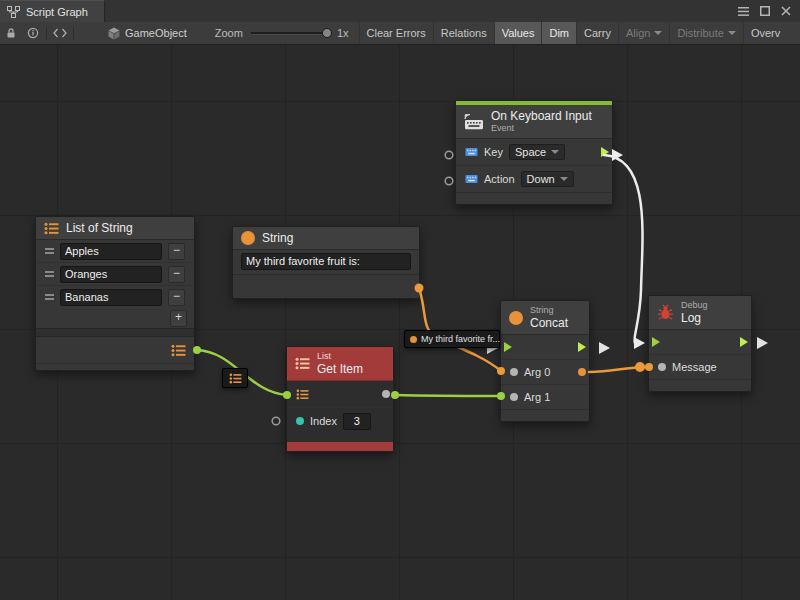 The width and height of the screenshot is (800, 600). I want to click on zoom-slider, so click(290, 34).